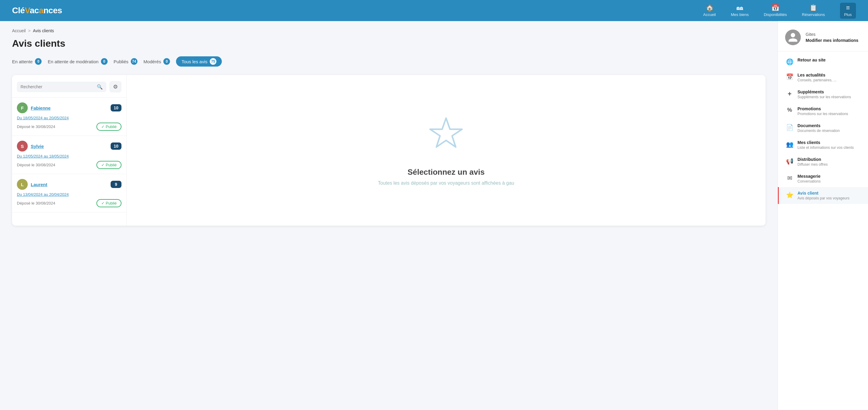  What do you see at coordinates (38, 61) in the screenshot?
I see `filter-en-attente-count: 0` at bounding box center [38, 61].